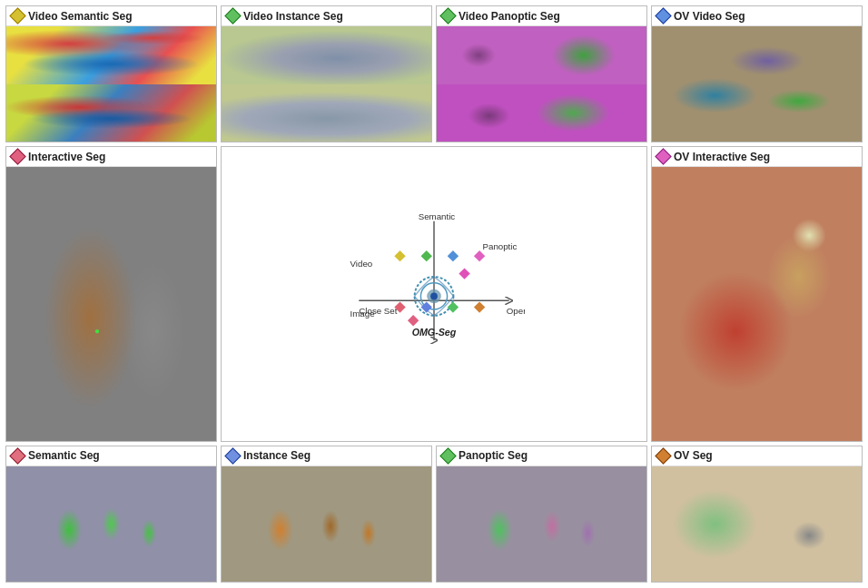  Describe the element at coordinates (232, 456) in the screenshot. I see `instance-icon` at that location.